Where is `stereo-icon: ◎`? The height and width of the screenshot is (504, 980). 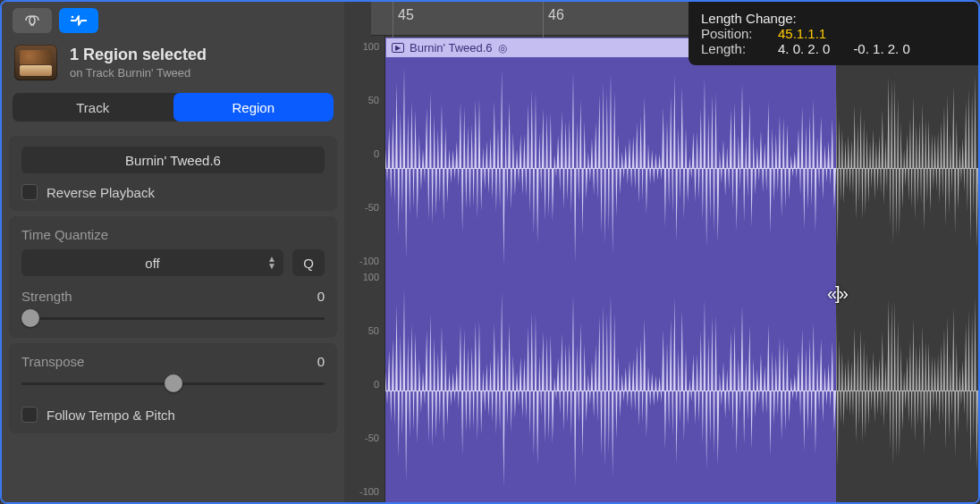 stereo-icon: ◎ is located at coordinates (503, 48).